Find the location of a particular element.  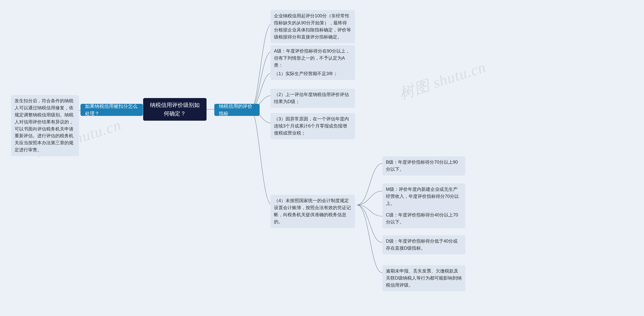

grandchild-4: D级：年度评价指标得分低于40分或存在直接D级指标。 is located at coordinates (424, 245).